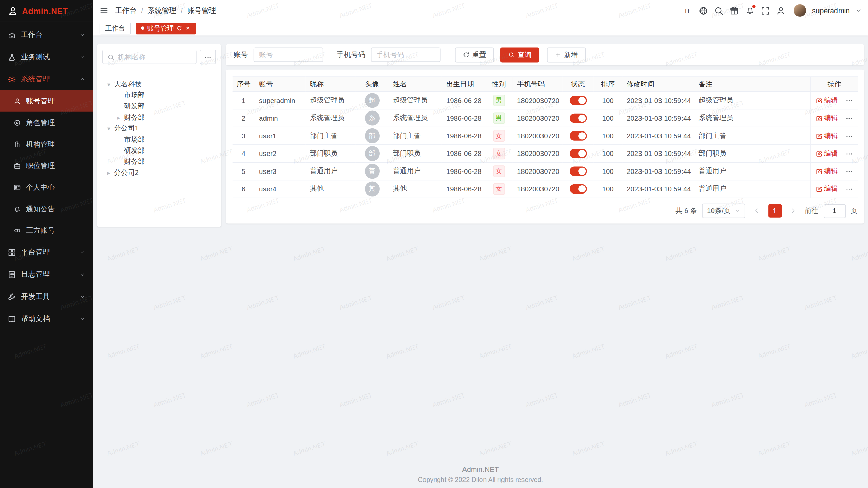 This screenshot has width=868, height=488. What do you see at coordinates (50, 274) in the screenshot?
I see `sidebar-item-label: 日志管理` at bounding box center [50, 274].